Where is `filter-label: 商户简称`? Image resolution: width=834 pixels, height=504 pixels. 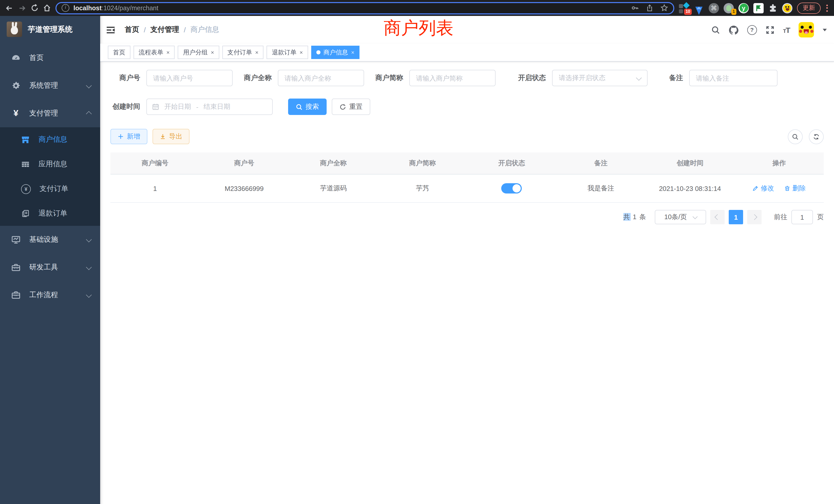
filter-label: 商户简称 is located at coordinates (392, 78).